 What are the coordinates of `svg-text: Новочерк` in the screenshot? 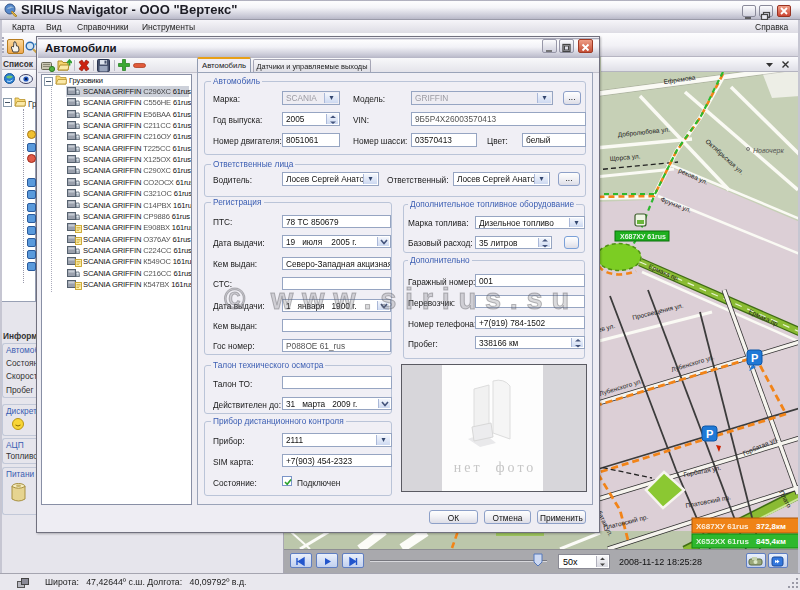 It's located at (768, 151).